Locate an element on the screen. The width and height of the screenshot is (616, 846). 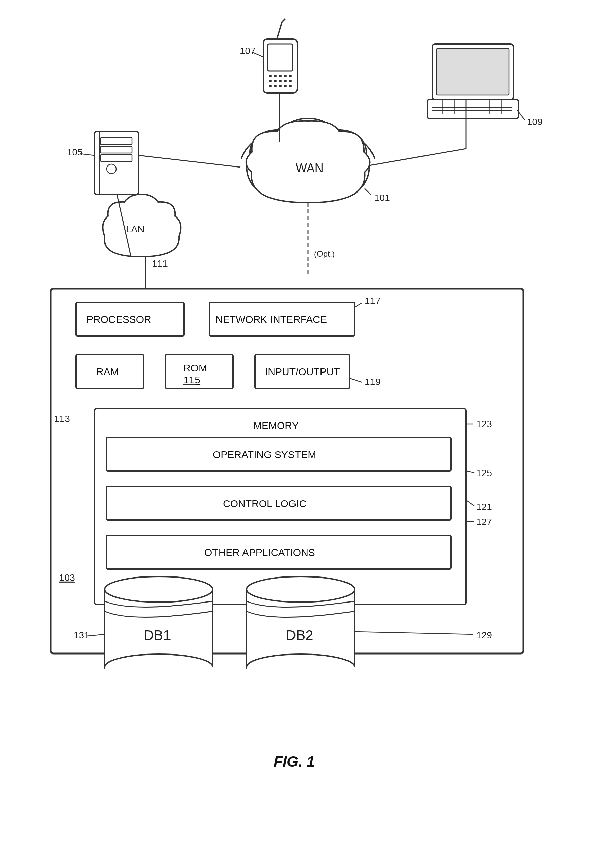
network-interface-ref: 117 is located at coordinates (373, 301).